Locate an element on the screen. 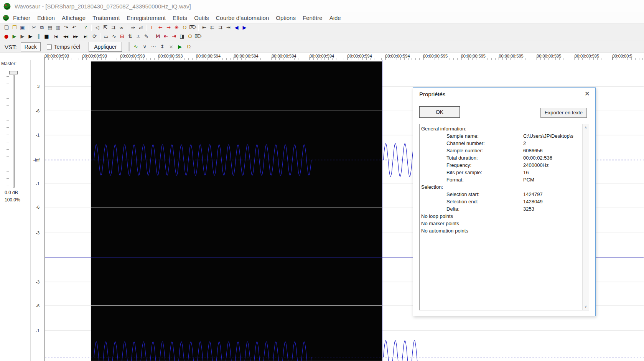  play-pause-icon: ▶ is located at coordinates (15, 36).